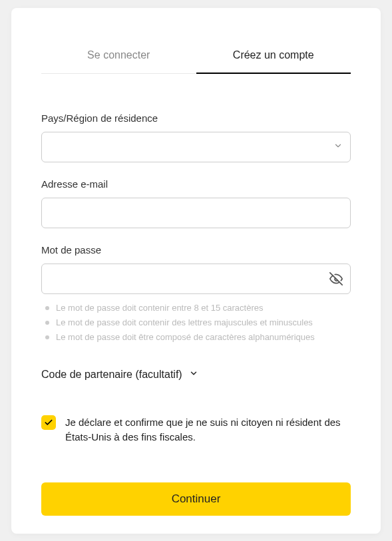 Image resolution: width=392 pixels, height=541 pixels. What do you see at coordinates (196, 137) in the screenshot?
I see `country-field-group: Pays/Région de résidence` at bounding box center [196, 137].